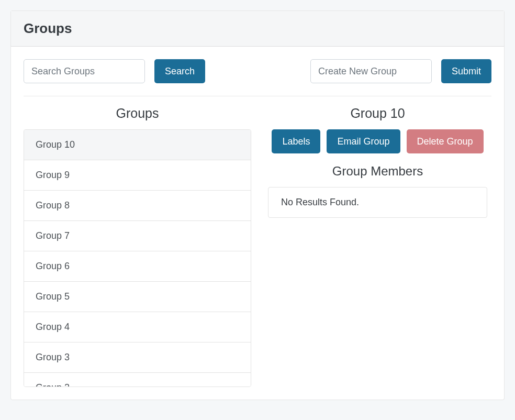 This screenshot has height=420, width=515. I want to click on list-item: Group 6, so click(137, 267).